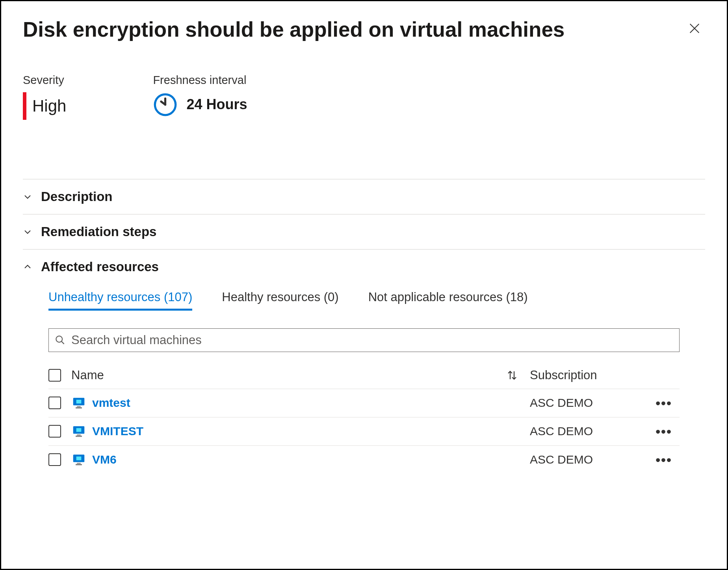  Describe the element at coordinates (364, 232) in the screenshot. I see `section-remediation: Remediation steps` at that location.